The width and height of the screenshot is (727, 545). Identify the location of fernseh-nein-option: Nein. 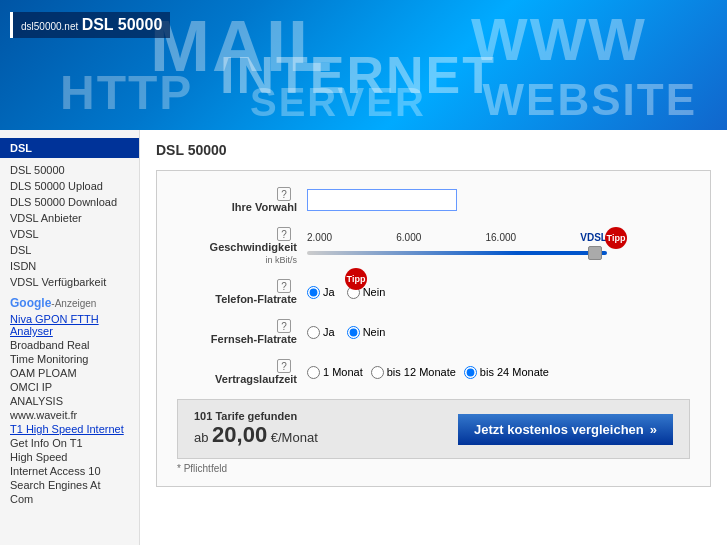
(366, 332).